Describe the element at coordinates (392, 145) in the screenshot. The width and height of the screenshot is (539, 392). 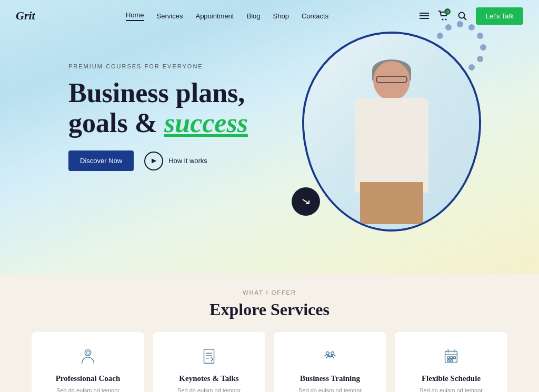
I see `person-illustration` at that location.